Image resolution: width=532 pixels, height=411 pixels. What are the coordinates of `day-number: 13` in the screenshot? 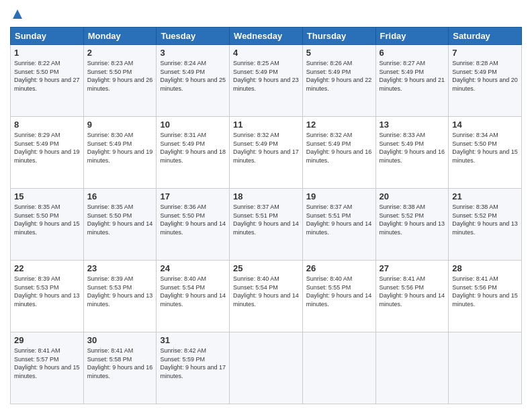 It's located at (412, 125).